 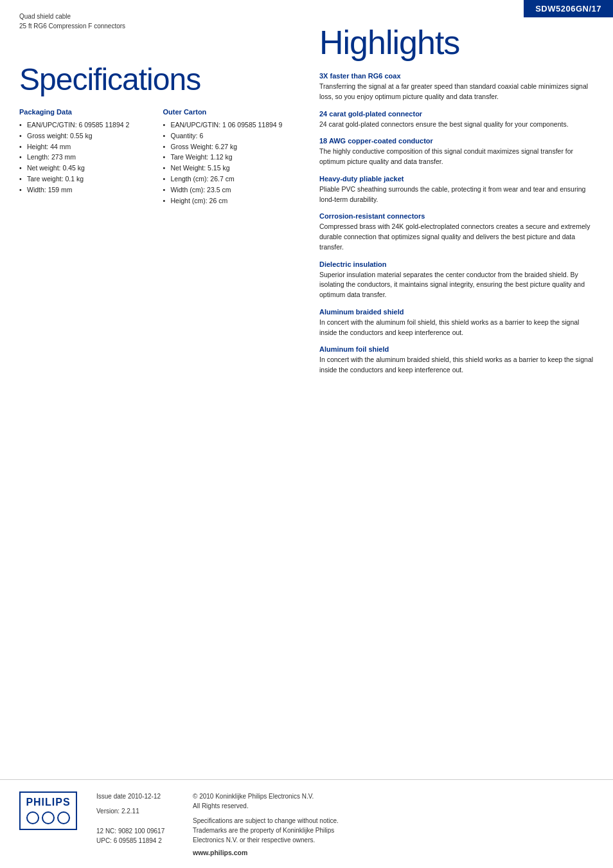 I want to click on specs-columns: Packaging Data EAN/UPC/GTIN: 6 09585 118…, so click(x=157, y=157).